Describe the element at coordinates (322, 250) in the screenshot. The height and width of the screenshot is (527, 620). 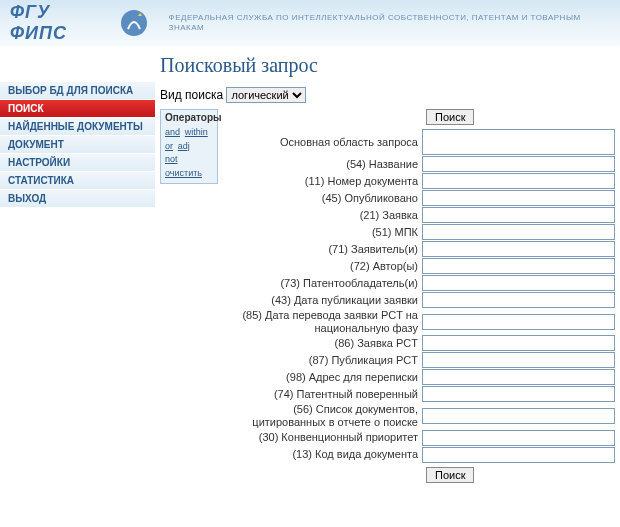
I see `field-label-71: (71) Заявитель(и)` at that location.